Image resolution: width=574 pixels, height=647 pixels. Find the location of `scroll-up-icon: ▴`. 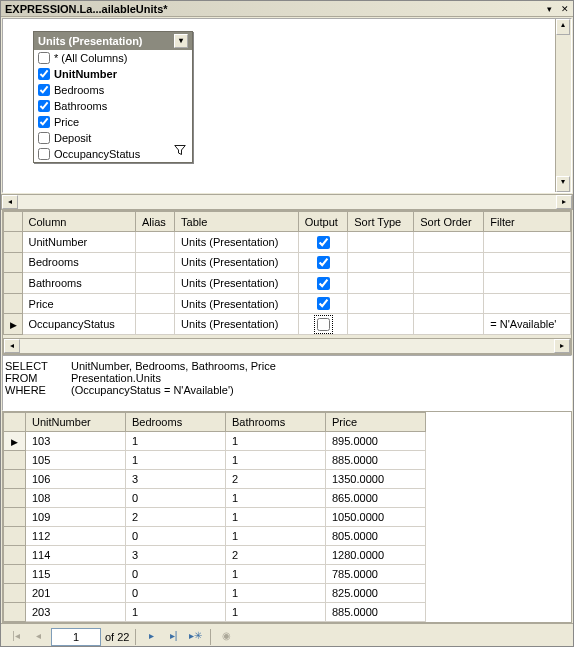

scroll-up-icon: ▴ is located at coordinates (563, 27).